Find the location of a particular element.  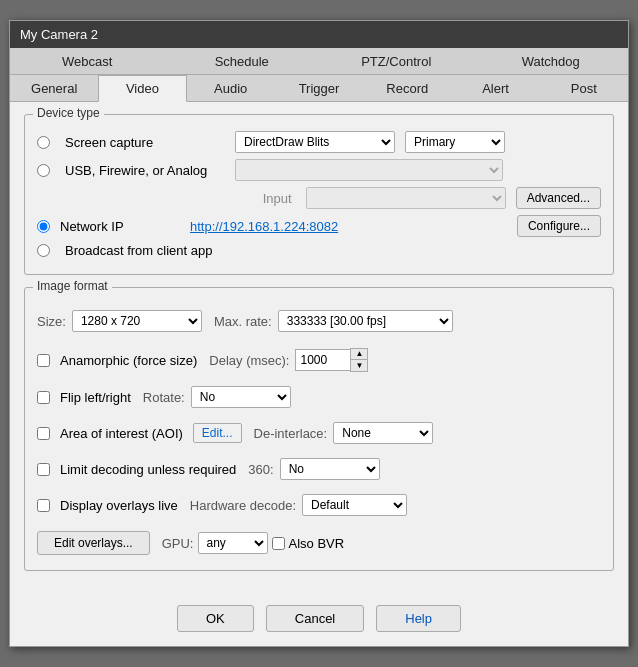

broadcast-label: Broadcast from client app is located at coordinates (138, 250).